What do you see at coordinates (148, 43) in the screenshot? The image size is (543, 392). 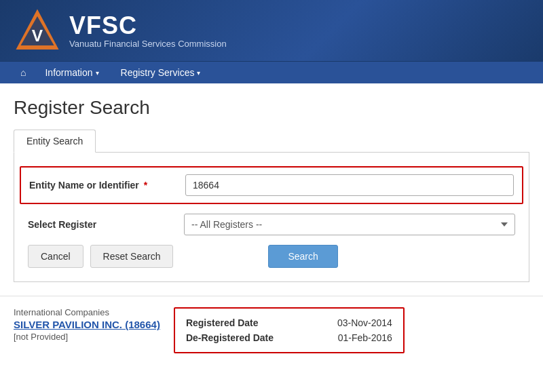 I see `org-name: Vanuatu Financial Services Commission` at bounding box center [148, 43].